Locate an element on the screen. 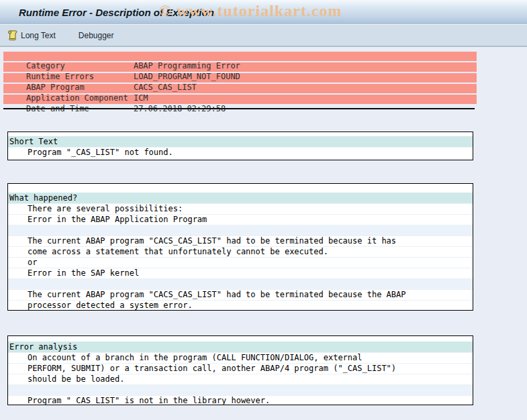 This screenshot has width=527, height=420. error-row-value: ABAP Programming Error is located at coordinates (187, 66).